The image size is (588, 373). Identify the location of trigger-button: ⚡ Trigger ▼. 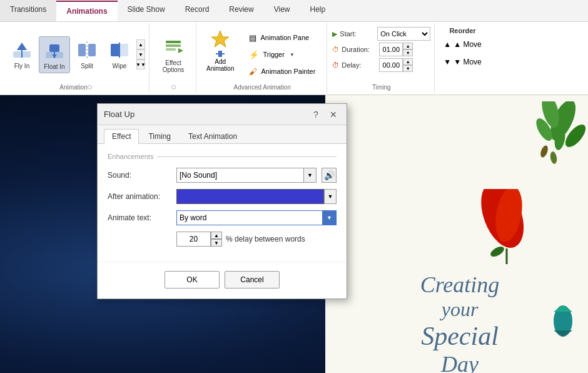
(282, 54).